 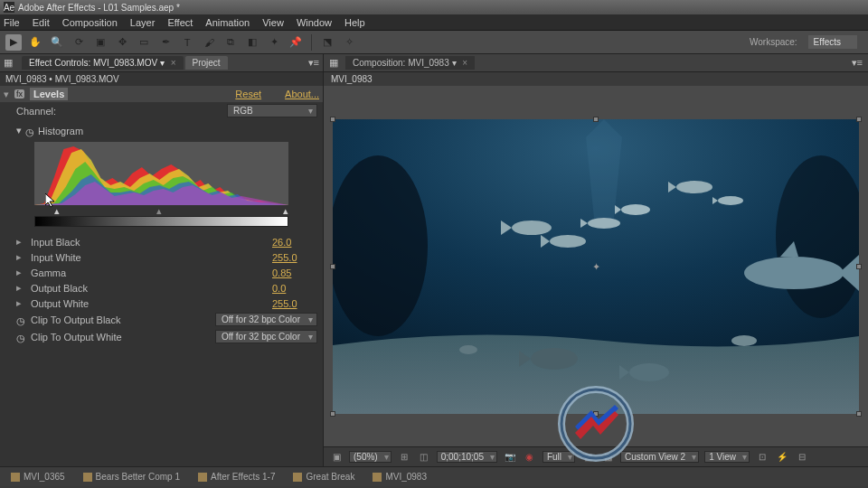 What do you see at coordinates (597, 266) in the screenshot?
I see `anchor-point-icon: ✦` at bounding box center [597, 266].